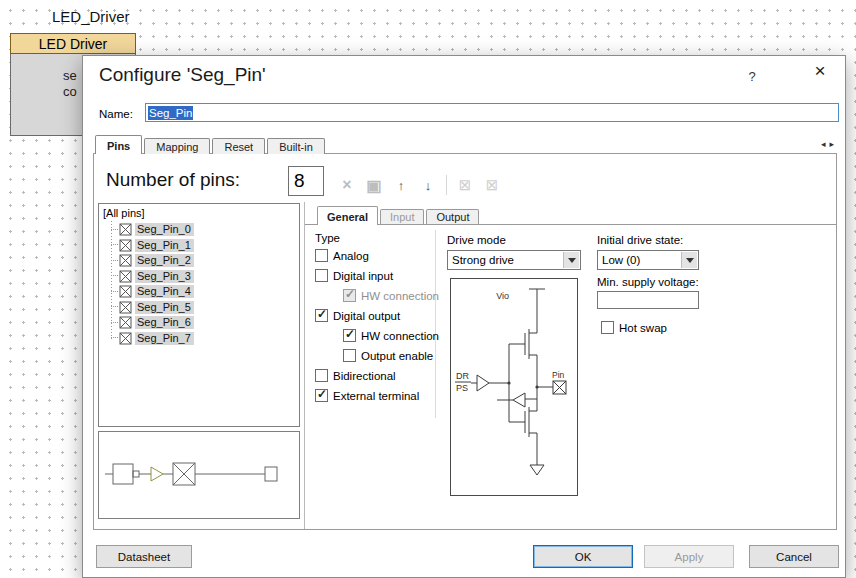 The image size is (856, 578). I want to click on tree-item-seg-pin-2: Seg_Pin_2, so click(152, 261).